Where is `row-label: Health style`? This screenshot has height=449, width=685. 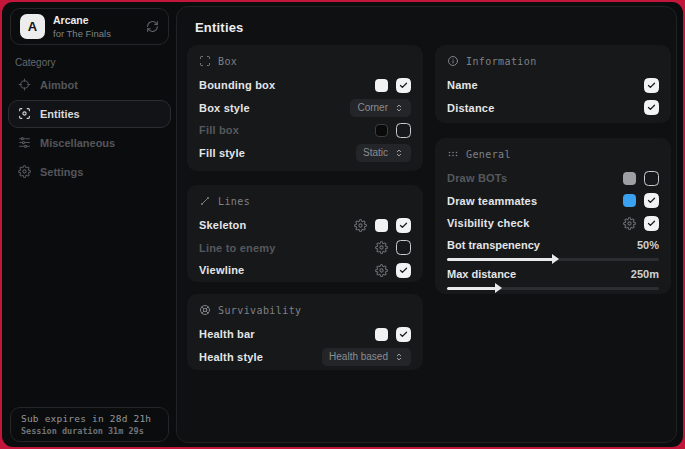
row-label: Health style is located at coordinates (231, 357).